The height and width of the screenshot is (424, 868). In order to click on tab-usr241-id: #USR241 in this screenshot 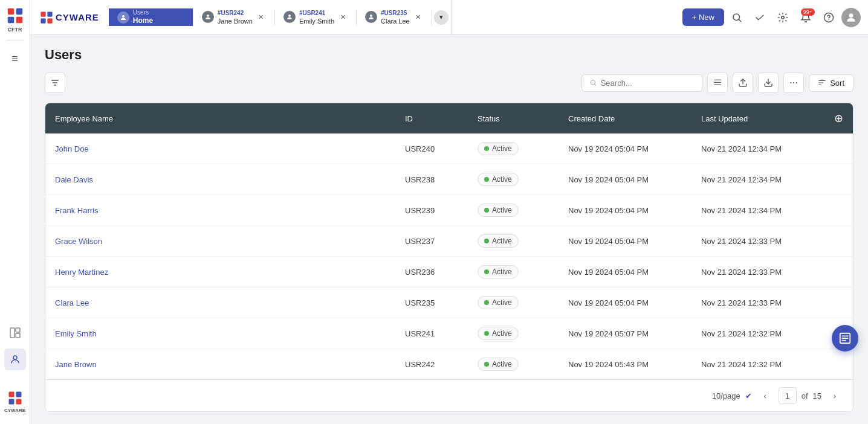, I will do `click(317, 13)`.